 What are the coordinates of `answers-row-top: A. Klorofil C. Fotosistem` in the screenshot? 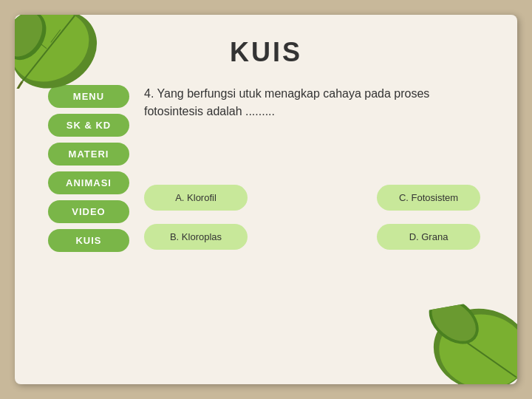 It's located at (312, 198).